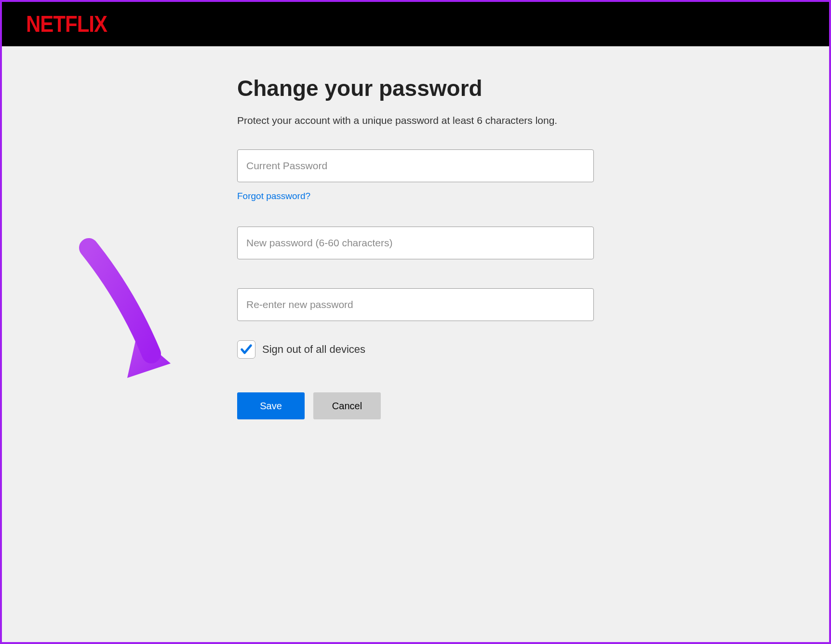 The image size is (831, 644). Describe the element at coordinates (246, 349) in the screenshot. I see `signout-checkbox` at that location.